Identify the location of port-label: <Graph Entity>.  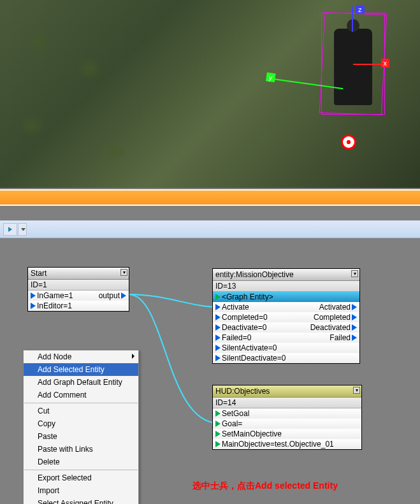
(247, 297).